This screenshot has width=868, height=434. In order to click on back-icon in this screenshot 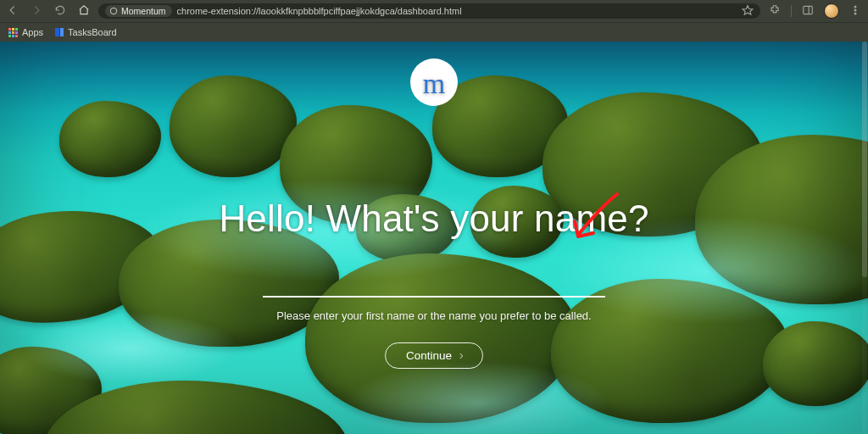, I will do `click(13, 12)`.